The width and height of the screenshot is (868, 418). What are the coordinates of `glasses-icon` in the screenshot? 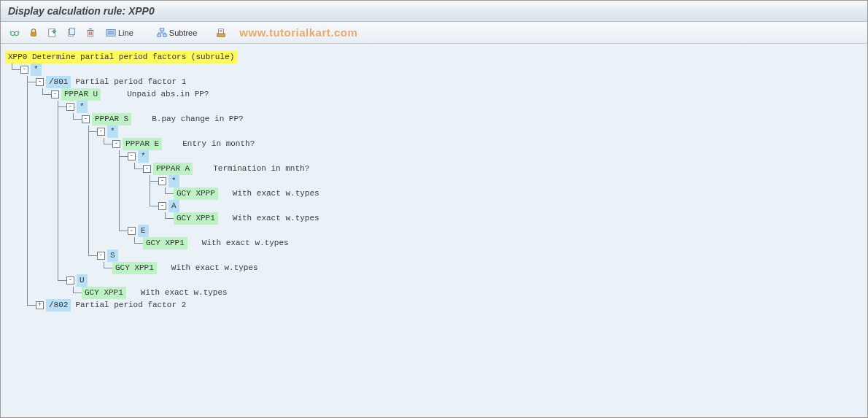 It's located at (15, 33).